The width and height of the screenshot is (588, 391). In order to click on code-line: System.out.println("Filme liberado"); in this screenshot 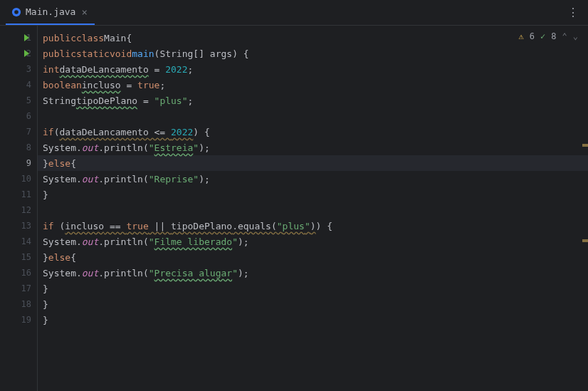, I will do `click(313, 241)`.